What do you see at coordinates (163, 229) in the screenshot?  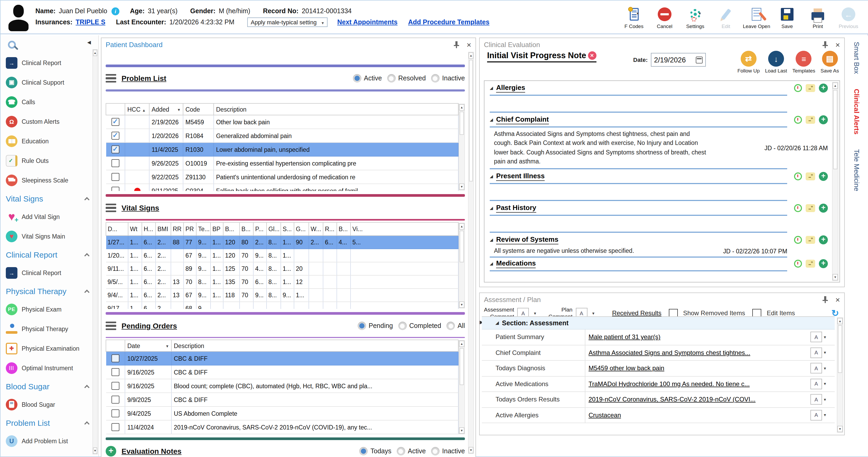 I see `column-header: BMI` at bounding box center [163, 229].